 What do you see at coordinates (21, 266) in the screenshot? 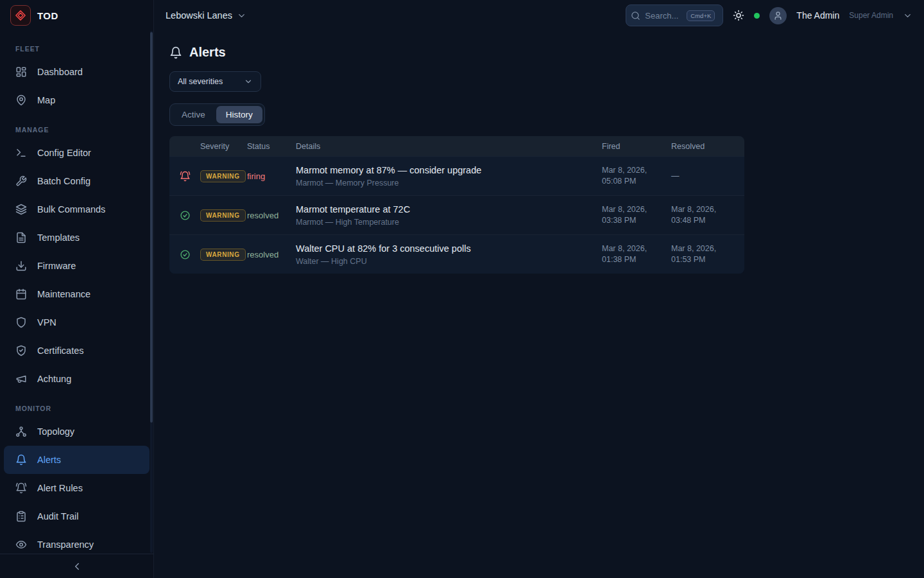
I see `download-icon` at bounding box center [21, 266].